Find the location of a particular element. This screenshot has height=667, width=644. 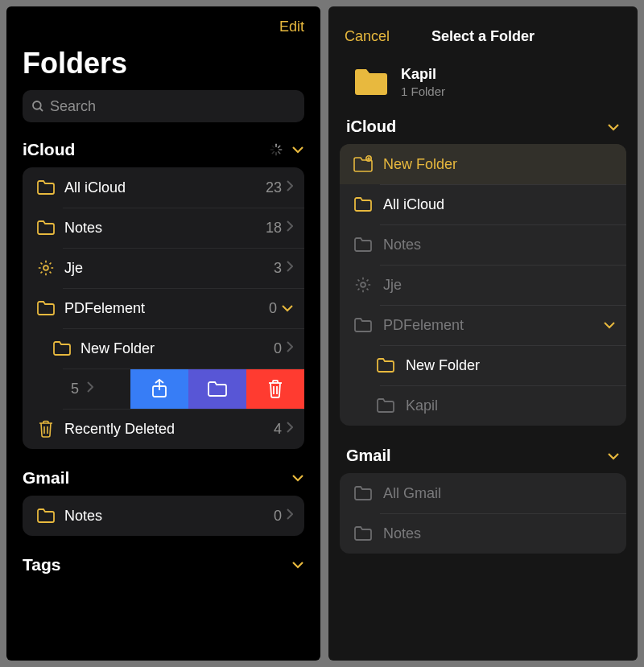

swiped-folder-row: 5 is located at coordinates (163, 389).